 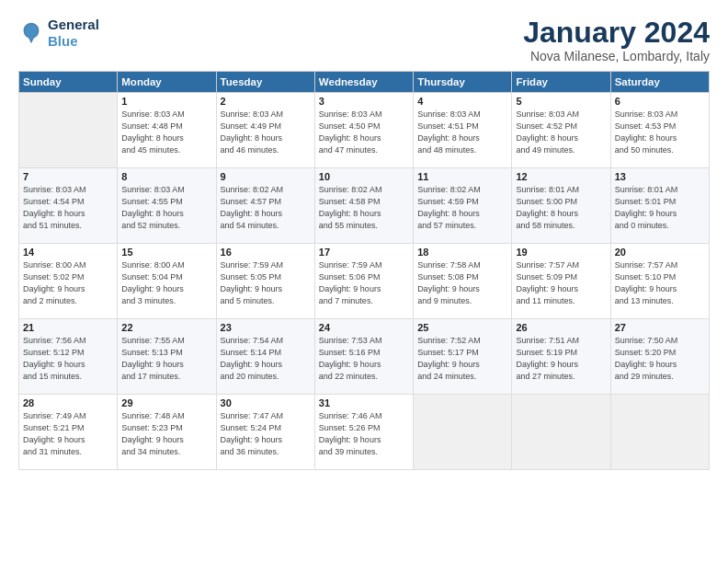 I want to click on col-friday: Friday, so click(x=561, y=83).